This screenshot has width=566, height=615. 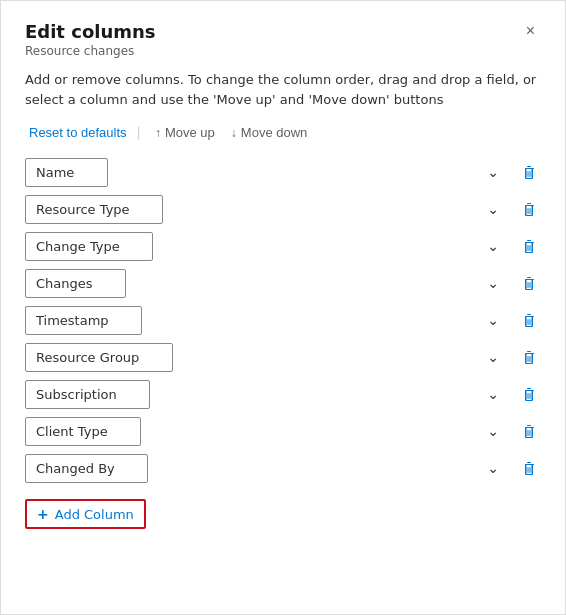 What do you see at coordinates (267, 358) in the screenshot?
I see `select-wrapper: Resource Group` at bounding box center [267, 358].